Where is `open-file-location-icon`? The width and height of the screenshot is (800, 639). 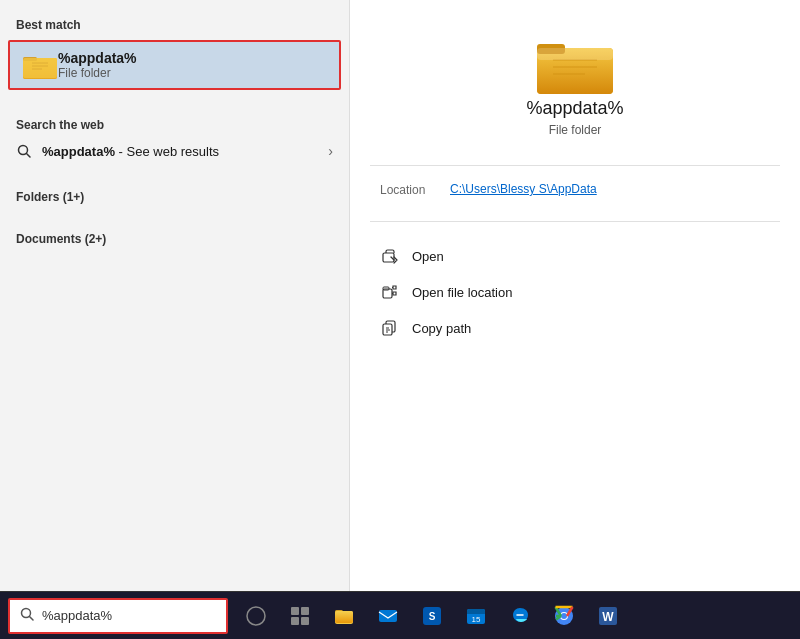 open-file-location-icon is located at coordinates (390, 292).